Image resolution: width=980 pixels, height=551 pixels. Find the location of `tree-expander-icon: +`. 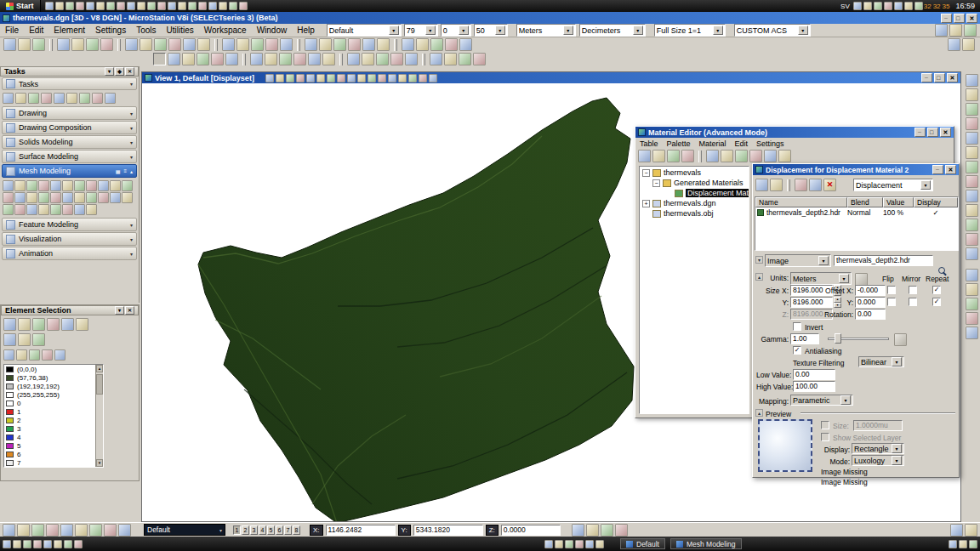

tree-expander-icon: + is located at coordinates (647, 204).